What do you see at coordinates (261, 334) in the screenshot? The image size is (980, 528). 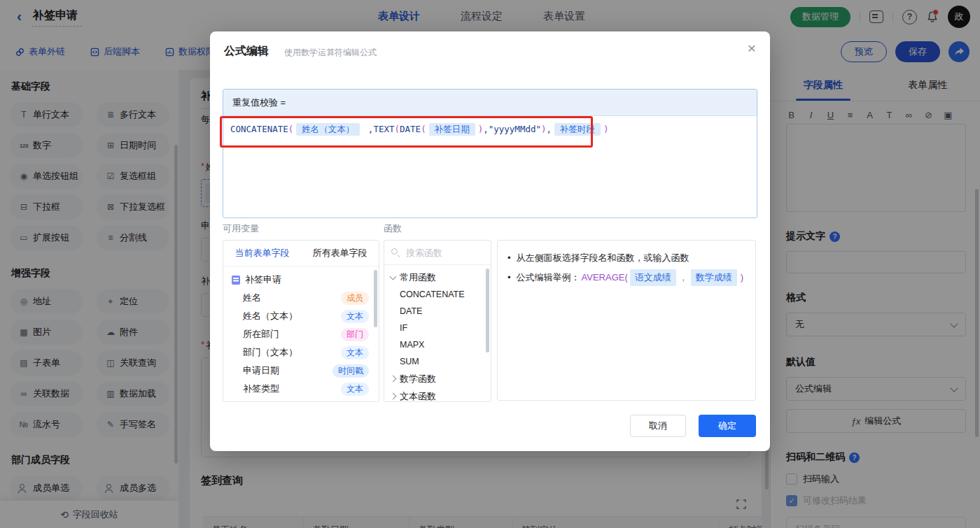 I see `variable-name: 所在部门` at bounding box center [261, 334].